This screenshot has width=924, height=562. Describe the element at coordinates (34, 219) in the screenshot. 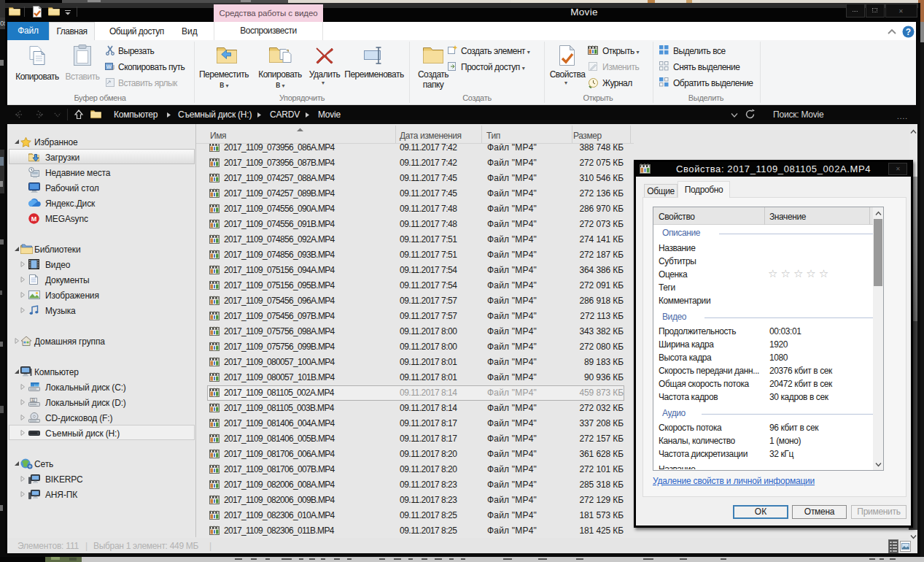

I see `svg-text: M` at that location.